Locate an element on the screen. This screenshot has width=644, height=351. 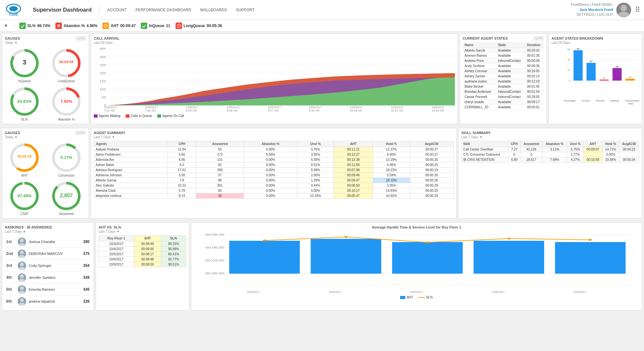
status-bar: ▼ | SL% 86.74% Abandon % 4.96% AHT 00:09… is located at coordinates (322, 26).